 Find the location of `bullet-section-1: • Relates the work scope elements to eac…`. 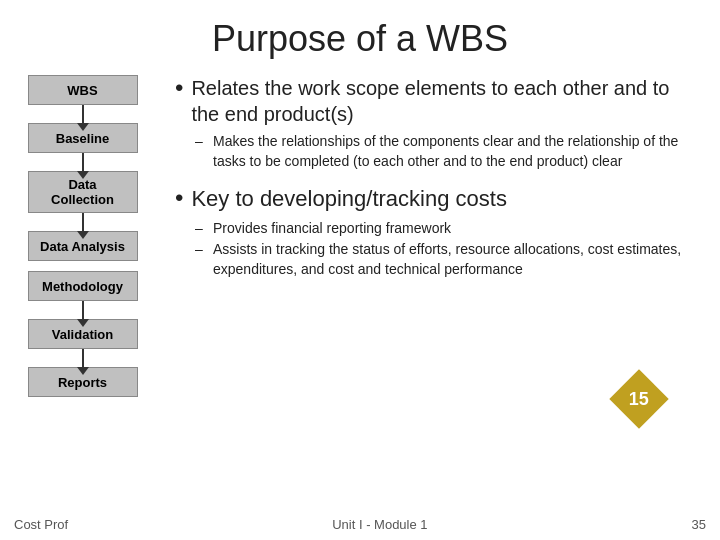

bullet-section-1: • Relates the work scope elements to eac… is located at coordinates (435, 126).